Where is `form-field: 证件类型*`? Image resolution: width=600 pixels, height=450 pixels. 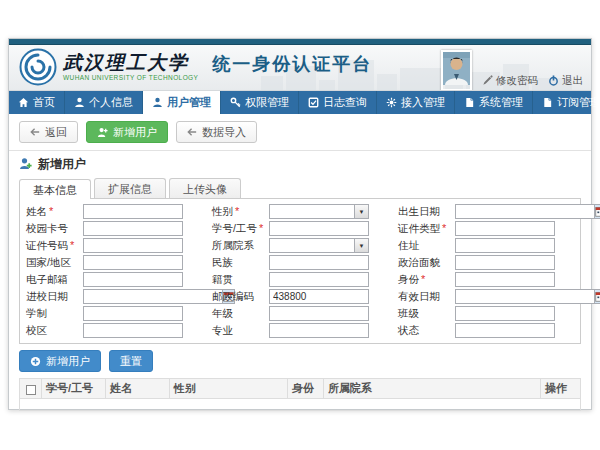
form-field: 证件类型* is located at coordinates (486, 228).